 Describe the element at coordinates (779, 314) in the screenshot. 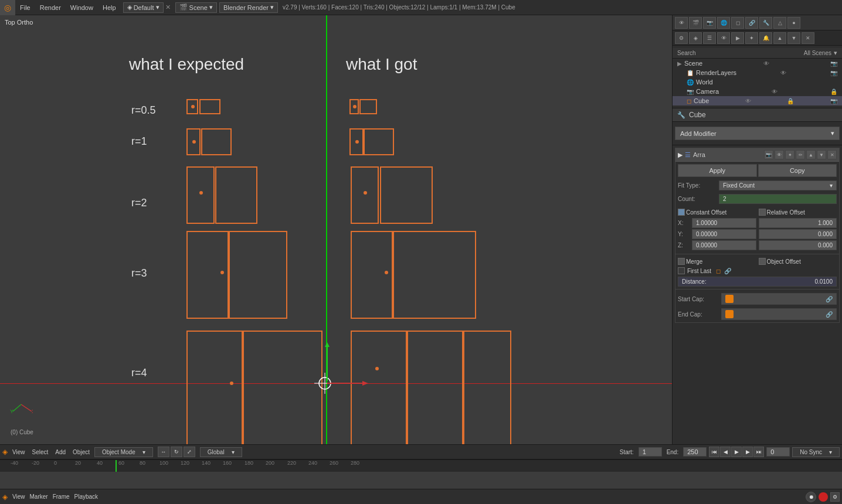

I see `end-cap-value: 🔗` at that location.